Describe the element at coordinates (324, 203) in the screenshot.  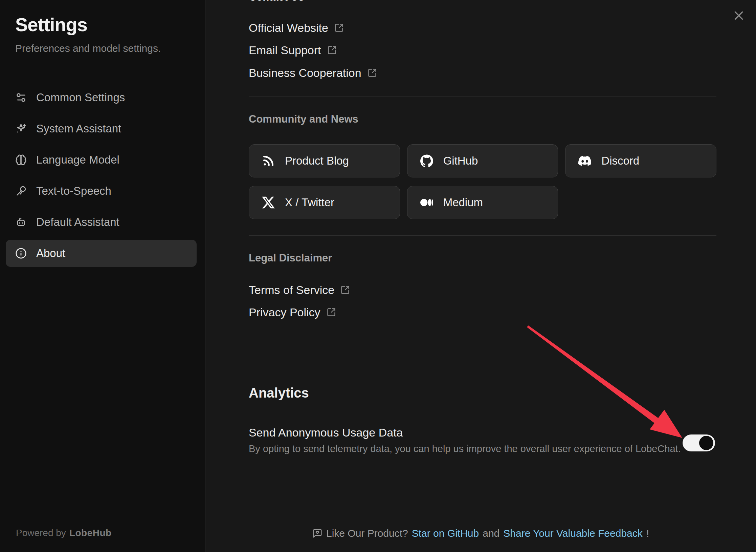
I see `x-twitter-button: X / Twitter` at that location.